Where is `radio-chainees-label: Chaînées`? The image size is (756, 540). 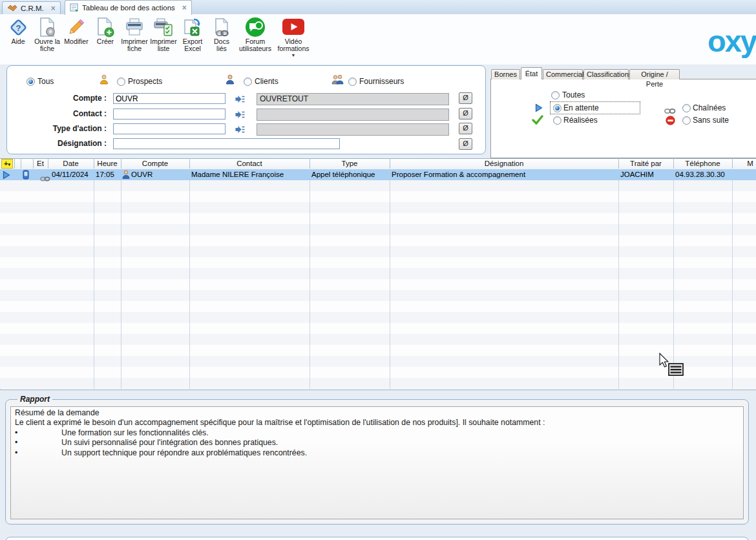 radio-chainees-label: Chaînées is located at coordinates (709, 108).